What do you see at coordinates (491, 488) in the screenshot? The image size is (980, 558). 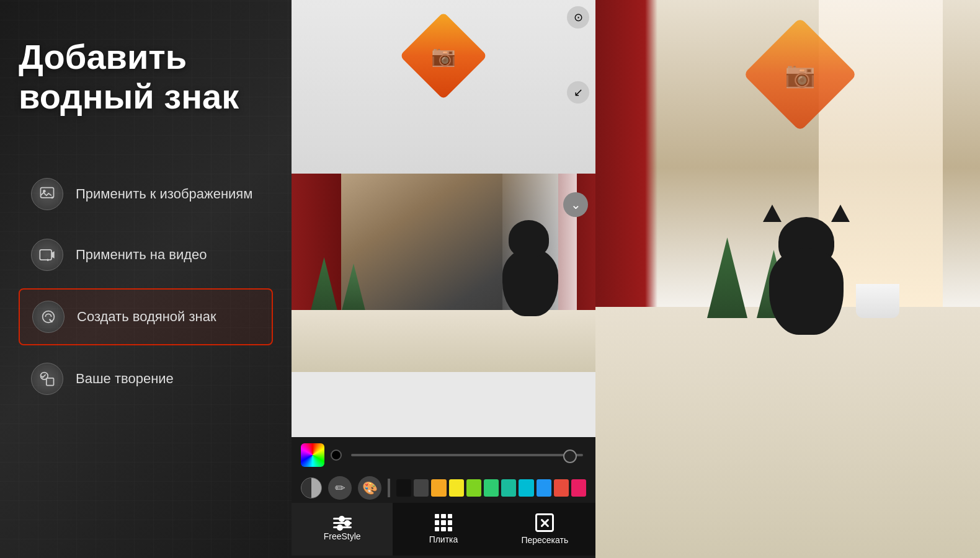 I see `swatch-green` at bounding box center [491, 488].